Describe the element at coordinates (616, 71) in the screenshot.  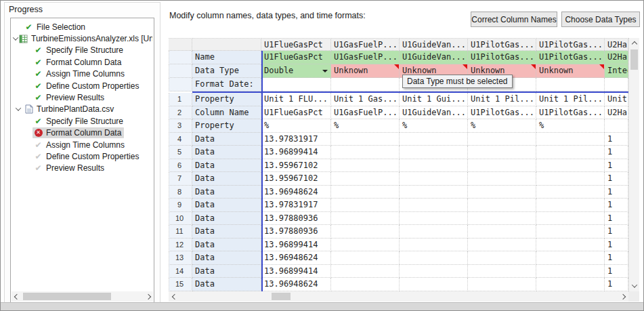
I see `data-type-cell: Integer` at that location.